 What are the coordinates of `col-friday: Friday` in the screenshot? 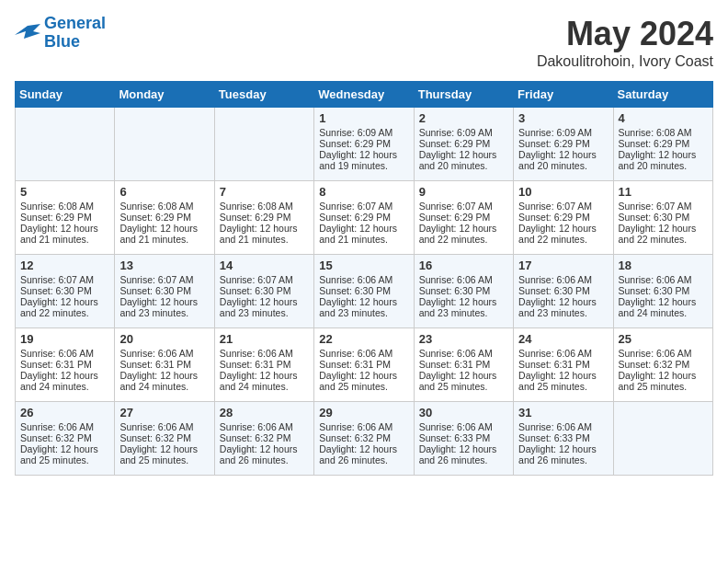 It's located at (563, 95).